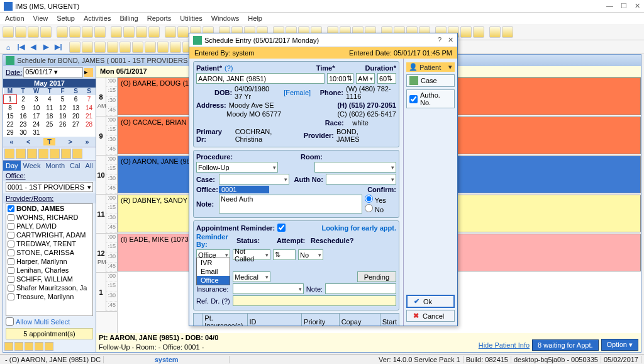 Image resolution: width=644 pixels, height=364 pixels. What do you see at coordinates (70, 142) in the screenshot?
I see `nav-next: >` at bounding box center [70, 142].